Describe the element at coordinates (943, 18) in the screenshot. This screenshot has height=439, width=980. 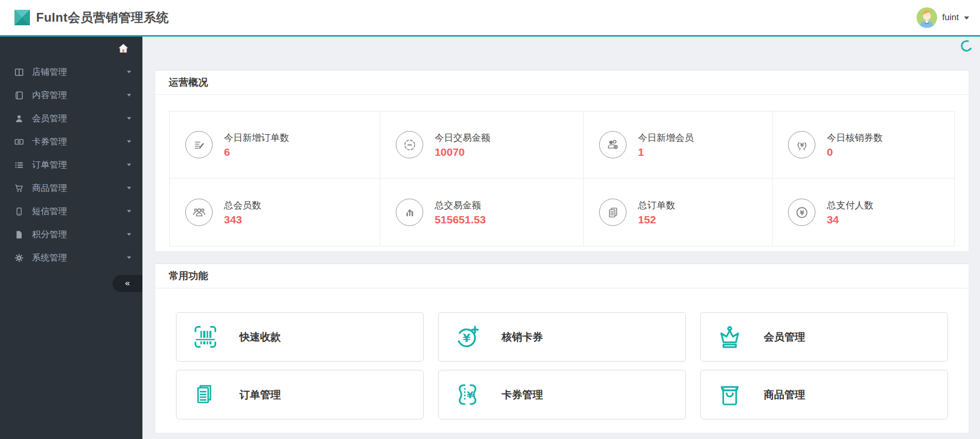
I see `user-menu: fuint` at that location.